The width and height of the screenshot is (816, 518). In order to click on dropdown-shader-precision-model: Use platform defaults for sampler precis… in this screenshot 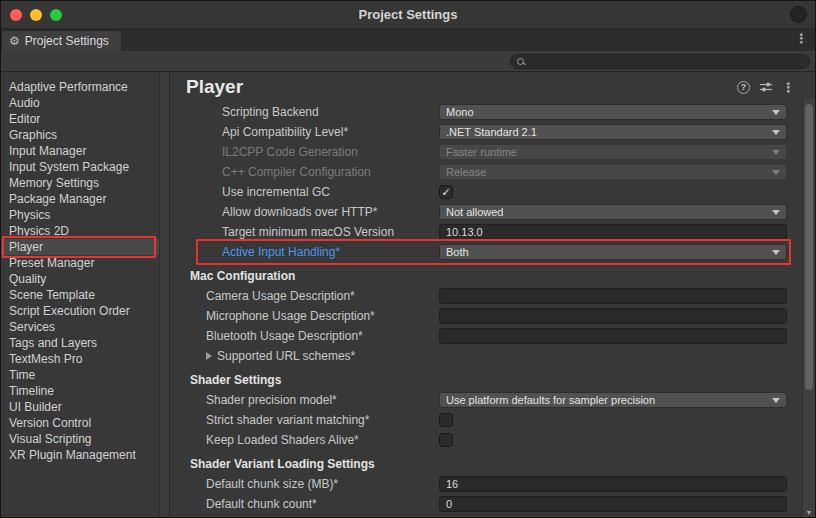, I will do `click(613, 400)`.